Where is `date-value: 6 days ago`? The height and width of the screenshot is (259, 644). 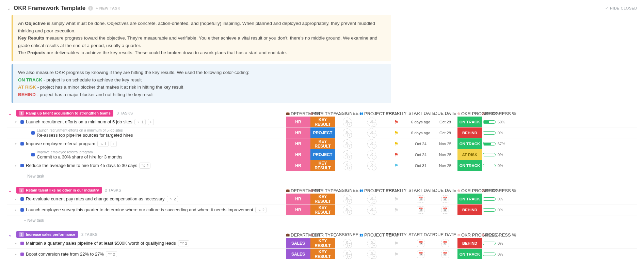 date-value: 6 days ago is located at coordinates (421, 133).